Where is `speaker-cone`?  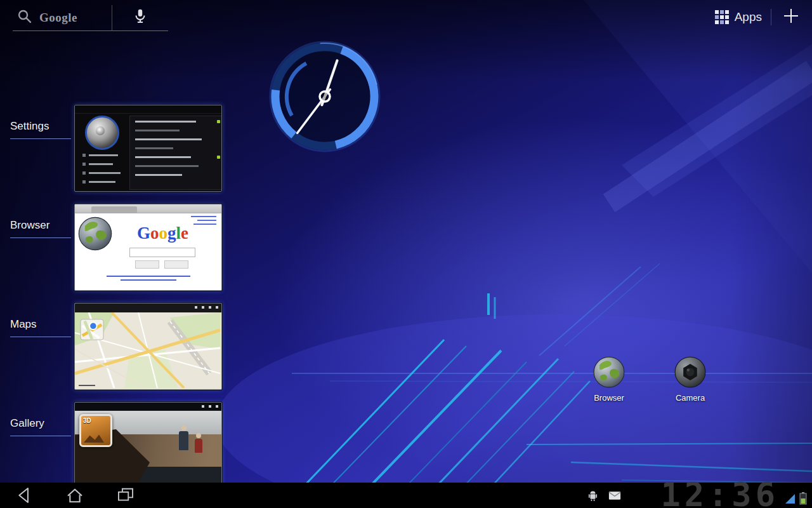
speaker-cone is located at coordinates (100, 131).